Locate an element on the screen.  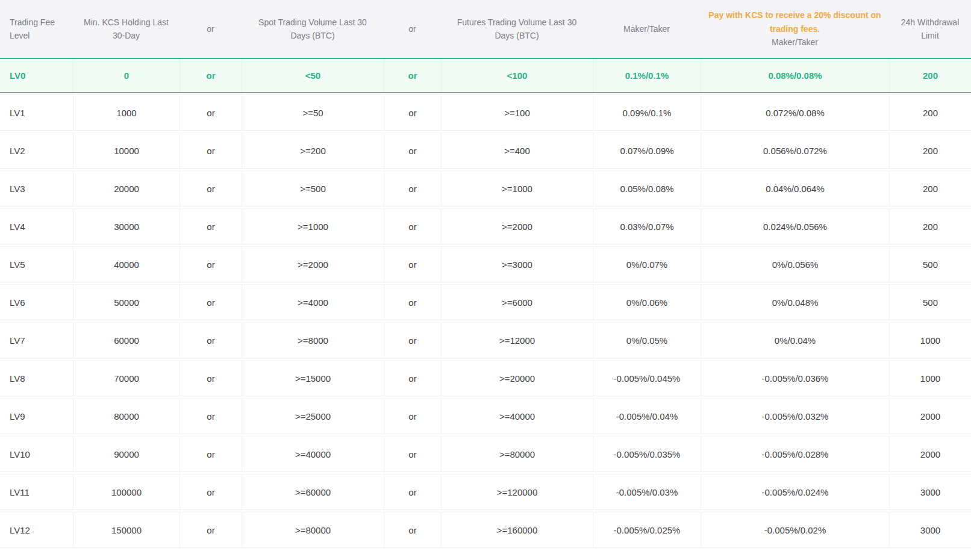
table-row-lv6: LV6 50000 or >=4000 or >=6000 0%/0.06% 0… is located at coordinates (486, 302).